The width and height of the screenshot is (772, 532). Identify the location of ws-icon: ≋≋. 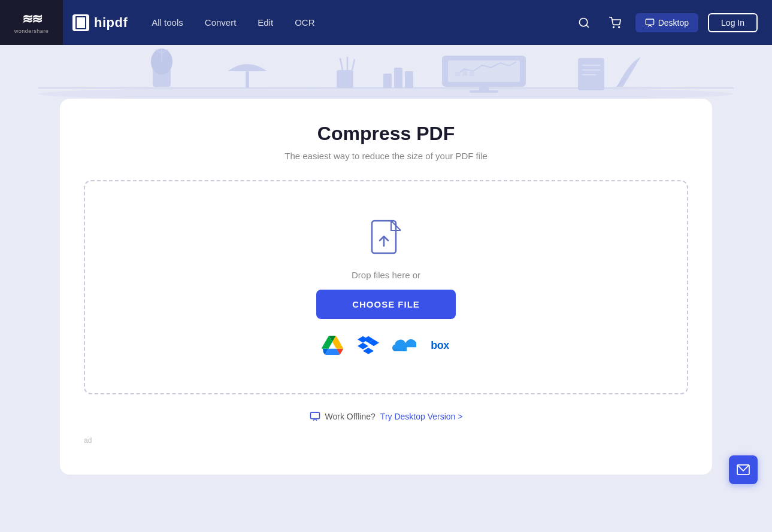
(32, 19).